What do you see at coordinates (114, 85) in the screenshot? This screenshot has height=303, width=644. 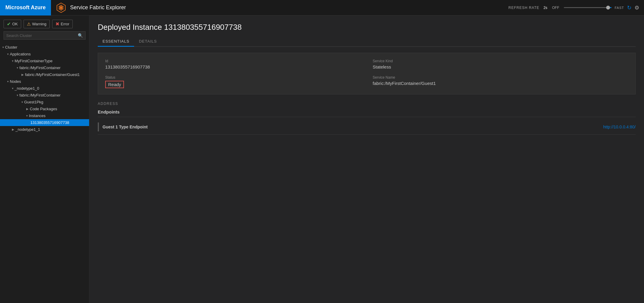 I see `status-value: Ready` at bounding box center [114, 85].